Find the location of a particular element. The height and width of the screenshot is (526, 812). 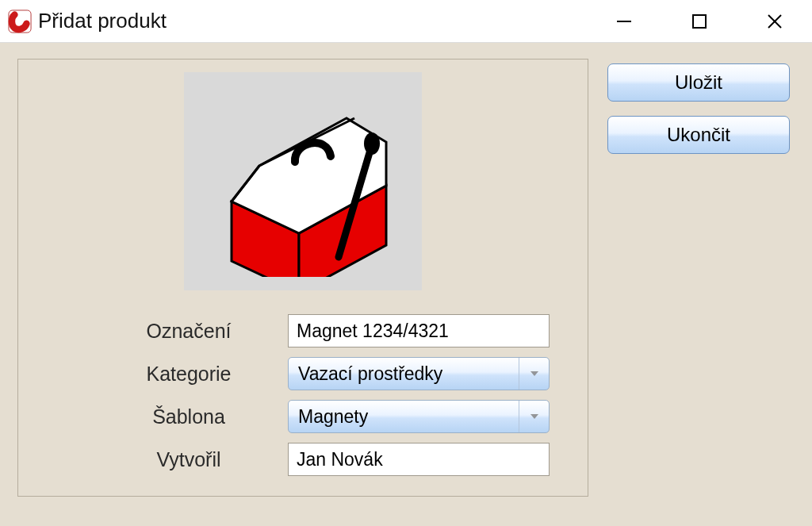

titlebar: Přidat produkt is located at coordinates (406, 21).